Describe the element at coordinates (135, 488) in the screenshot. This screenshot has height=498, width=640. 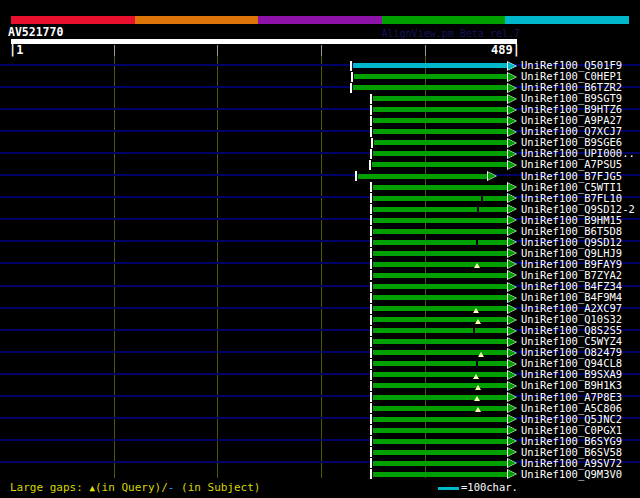
I see `gap-legend: Large gaps: ▲(in Query)/- (in Subject)` at that location.